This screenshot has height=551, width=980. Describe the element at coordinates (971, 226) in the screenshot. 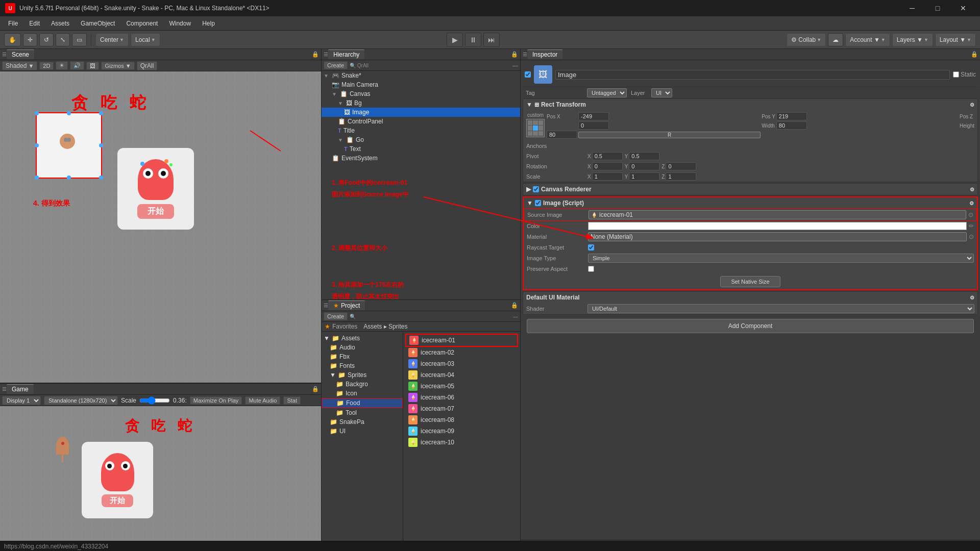

I see `color-picker-icon: ✏` at that location.